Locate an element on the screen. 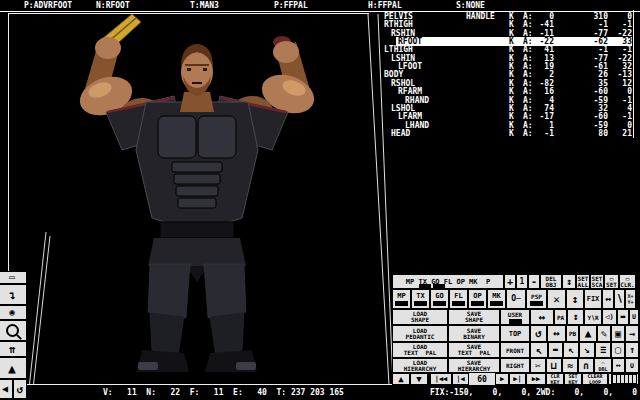 The image size is (640, 400). tx-button: TX is located at coordinates (420, 299).